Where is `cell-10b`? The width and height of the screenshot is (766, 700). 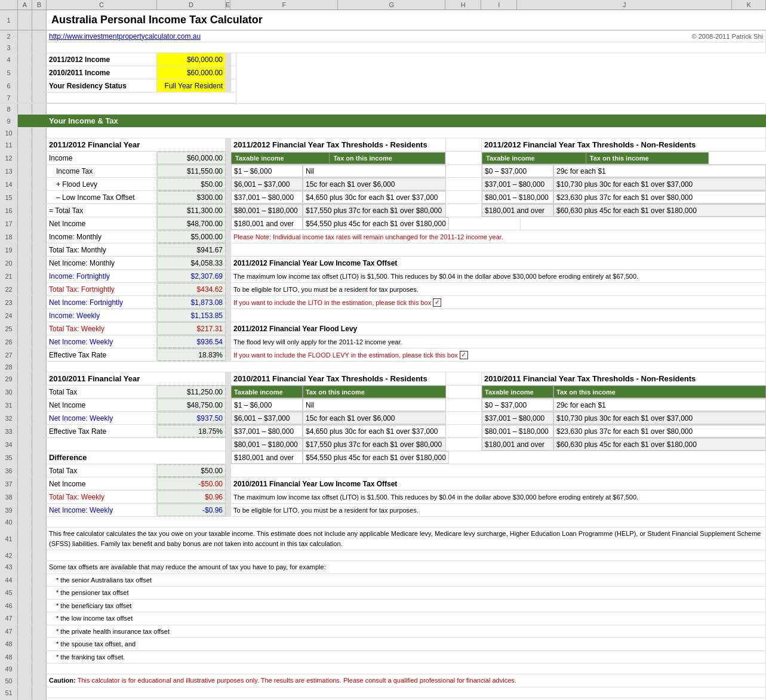
cell-10b is located at coordinates (39, 132).